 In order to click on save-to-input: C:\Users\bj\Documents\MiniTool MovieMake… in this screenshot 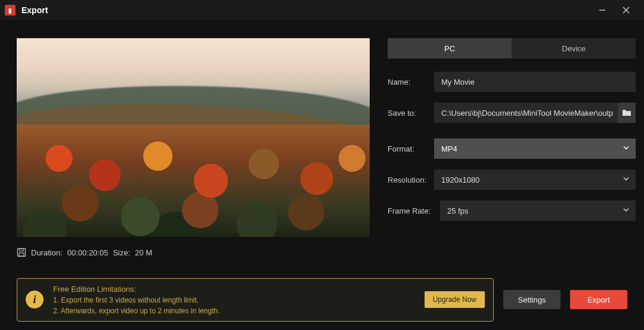, I will do `click(526, 113)`.